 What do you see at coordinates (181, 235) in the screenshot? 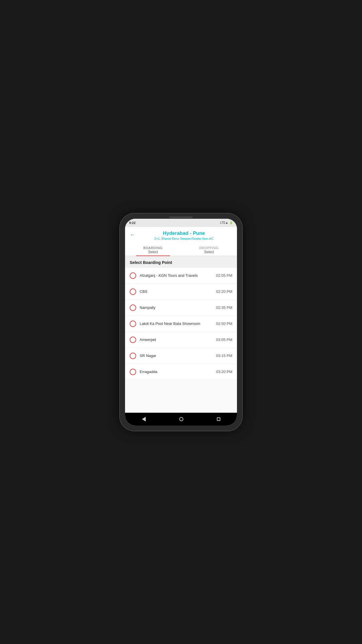
I see `app-header: ← Hyderabad - Pune 2+1, Bharat Benz Slee…` at bounding box center [181, 235].